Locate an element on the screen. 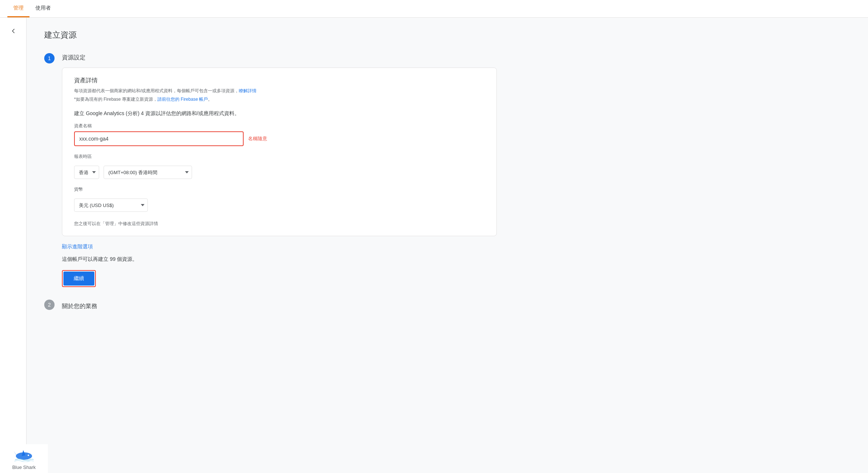 This screenshot has height=473, width=868. footer-note: 您之後可以在「管理」中修改這些資源詳情 is located at coordinates (279, 224).